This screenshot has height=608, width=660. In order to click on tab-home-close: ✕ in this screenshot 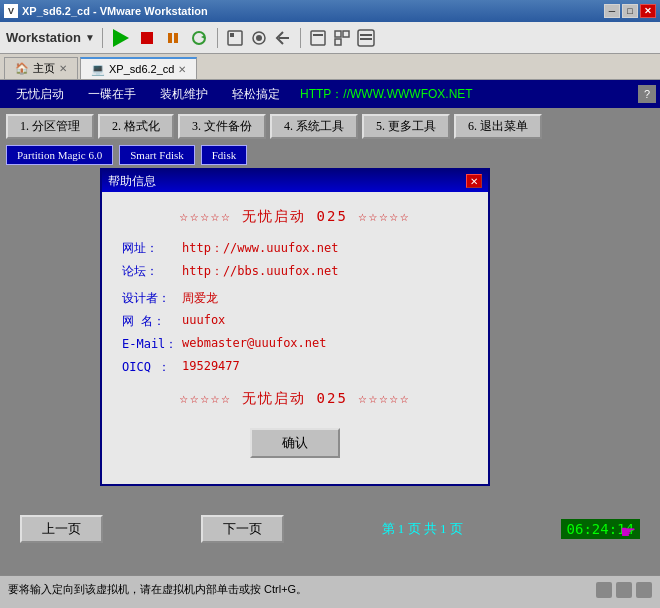, I will do `click(63, 68)`.